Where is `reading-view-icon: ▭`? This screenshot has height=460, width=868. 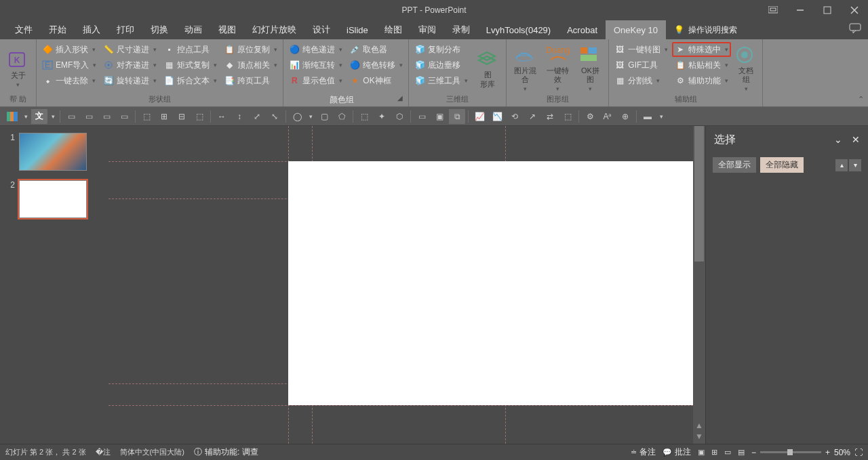 reading-view-icon: ▭ is located at coordinates (728, 453).